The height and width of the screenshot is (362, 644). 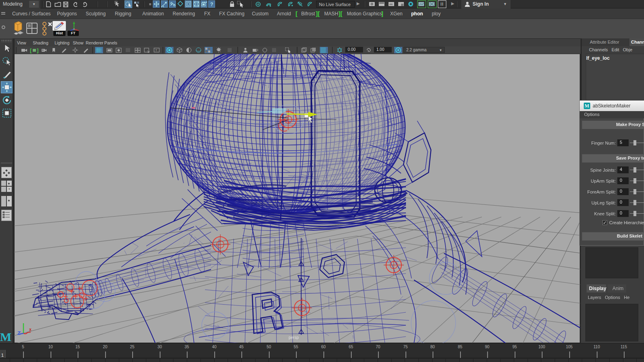 What do you see at coordinates (156, 50) in the screenshot?
I see `svg-text: T` at bounding box center [156, 50].